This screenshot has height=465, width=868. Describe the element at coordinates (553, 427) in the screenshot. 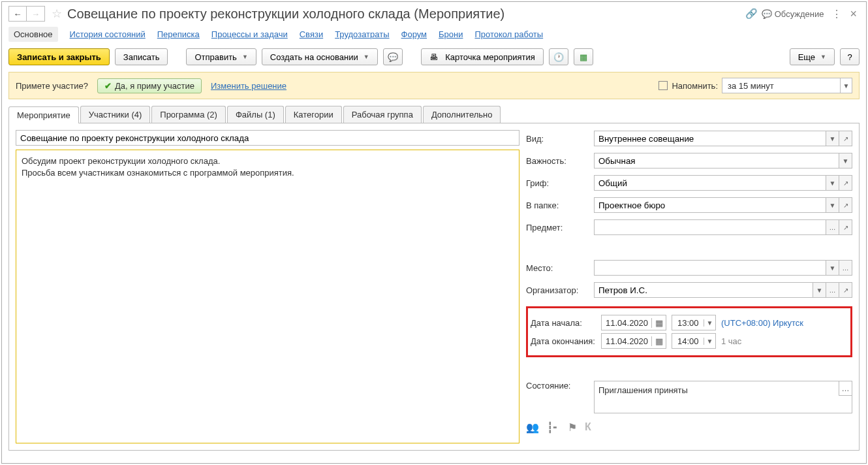

I see `tree-icon: ┇╸` at that location.